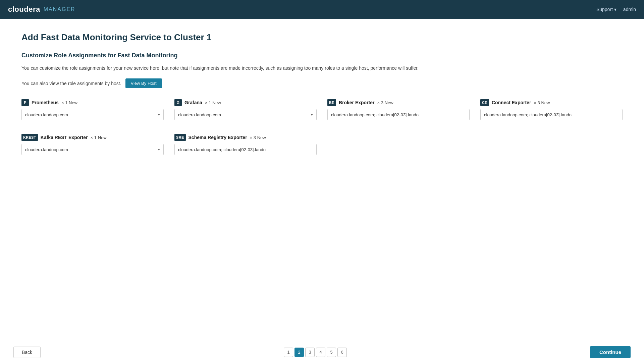 This screenshot has width=644, height=362. I want to click on role-card-be: BEBroker Exporter × 3 Newcloudera.landoo…, so click(398, 110).